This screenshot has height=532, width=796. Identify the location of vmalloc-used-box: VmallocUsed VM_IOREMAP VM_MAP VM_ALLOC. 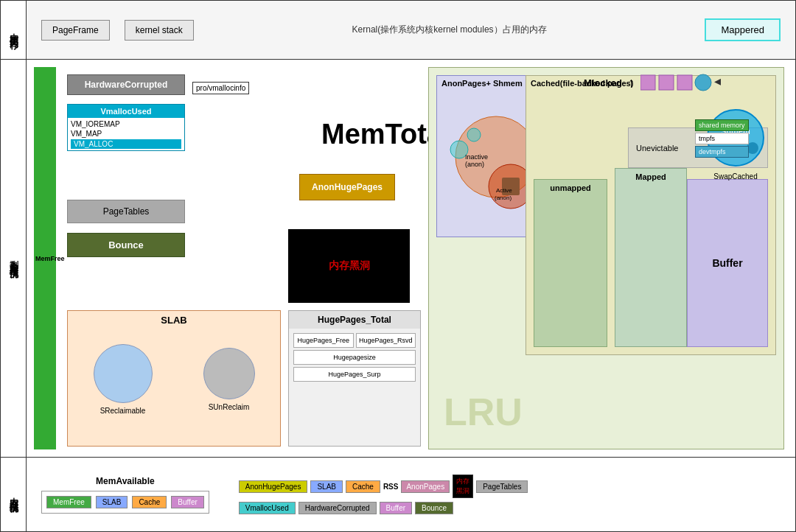
(126, 127).